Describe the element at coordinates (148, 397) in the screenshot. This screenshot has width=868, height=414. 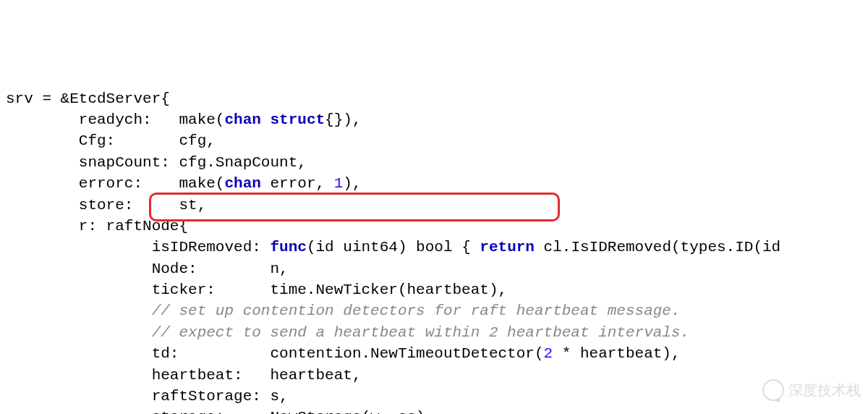
I see `code-line: raftStorage: s,` at that location.